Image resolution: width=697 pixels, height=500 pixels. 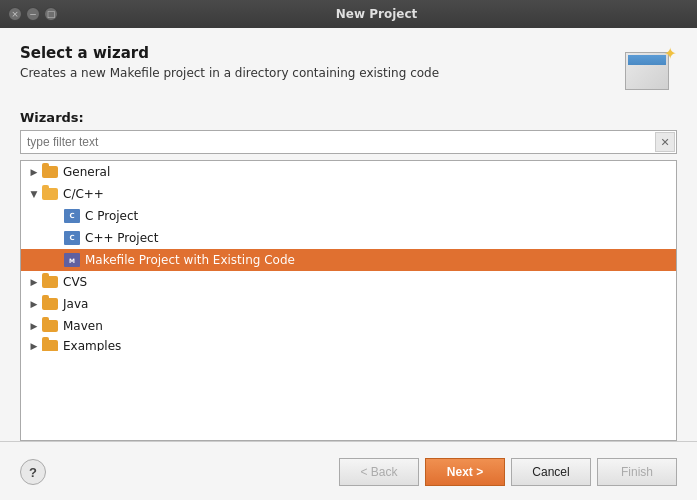 What do you see at coordinates (348, 304) in the screenshot?
I see `tree-item-java: ▶ Java` at bounding box center [348, 304].